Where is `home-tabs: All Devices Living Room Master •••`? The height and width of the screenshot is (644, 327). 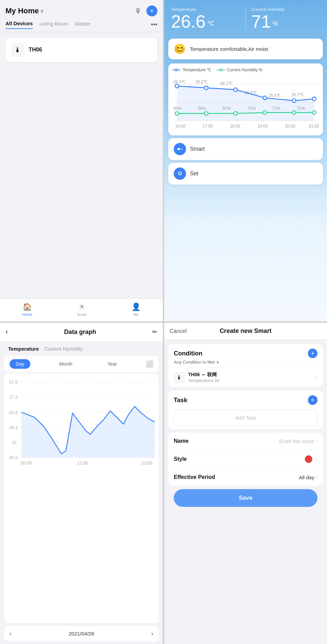 home-tabs: All Devices Living Room Master ••• is located at coordinates (81, 26).